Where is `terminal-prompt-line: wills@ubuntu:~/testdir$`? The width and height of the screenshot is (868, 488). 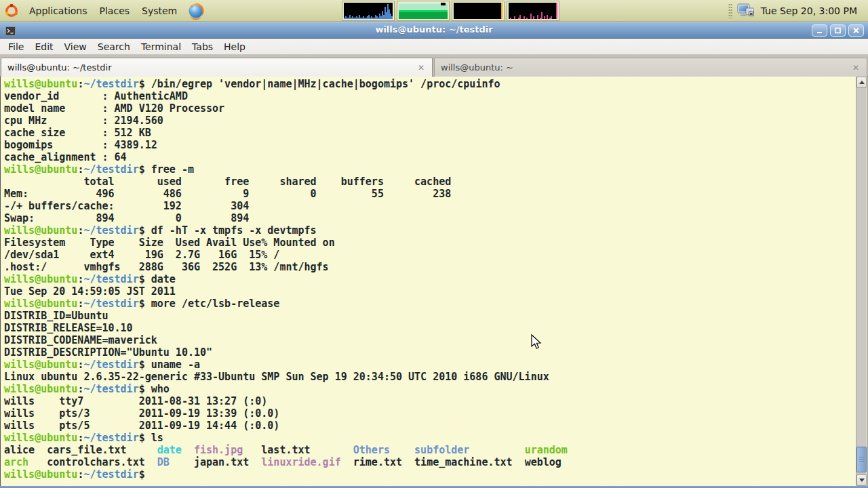
terminal-prompt-line: wills@ubuntu:~/testdir$ is located at coordinates (430, 474).